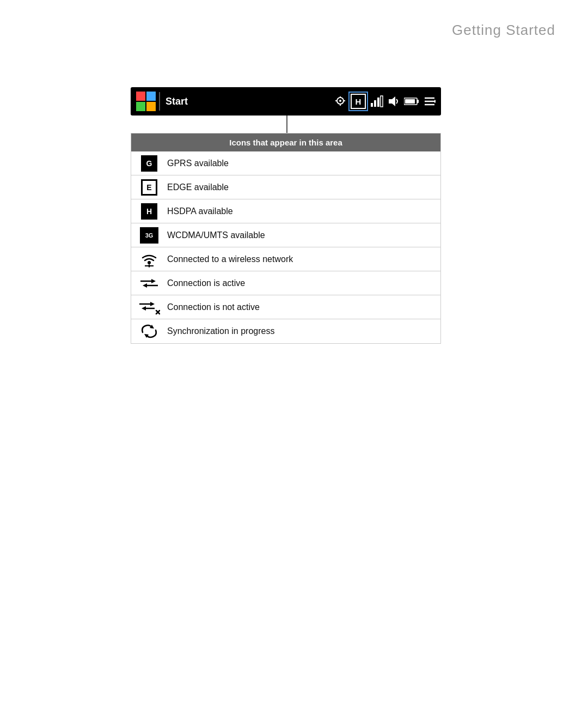  Describe the element at coordinates (149, 235) in the screenshot. I see `wcdma-letter-icon: 3G` at that location.